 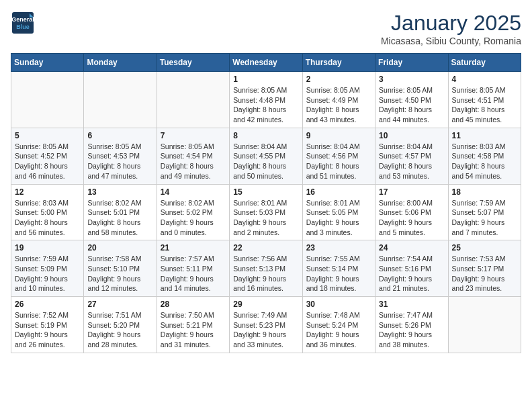 What do you see at coordinates (339, 248) in the screenshot?
I see `day-number: 23` at bounding box center [339, 248].